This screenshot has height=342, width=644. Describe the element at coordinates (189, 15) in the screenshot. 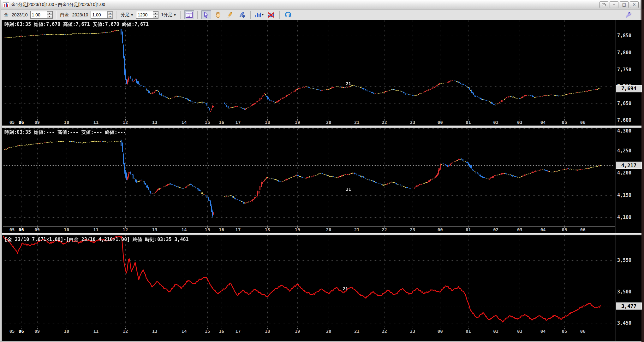

I see `chart-select-mode-button` at that location.